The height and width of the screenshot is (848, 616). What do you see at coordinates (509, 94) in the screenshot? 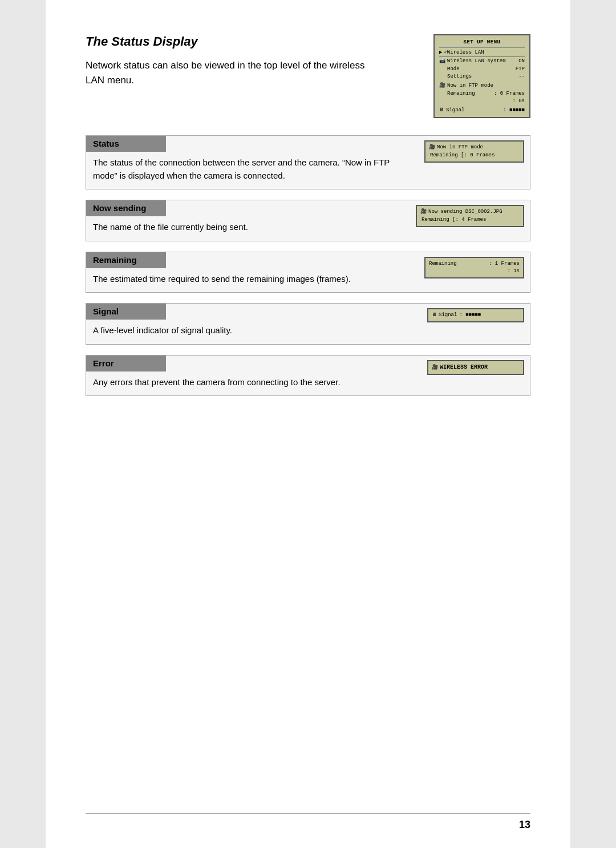
I see `remaining-frames: : 0 Frames` at bounding box center [509, 94].